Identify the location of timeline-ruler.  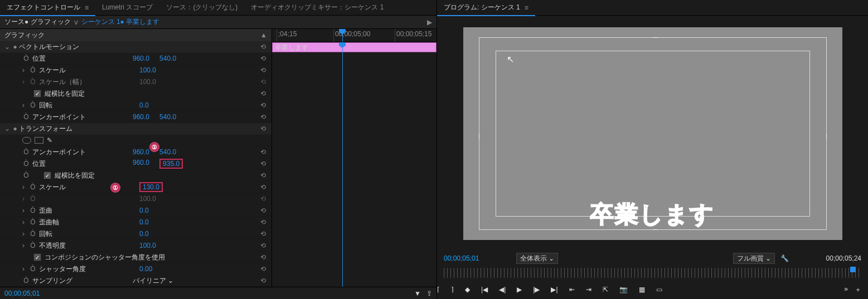
(355, 36).